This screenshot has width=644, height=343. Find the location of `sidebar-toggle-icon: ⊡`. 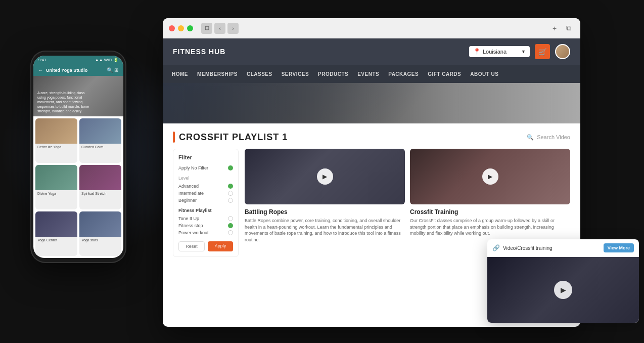

sidebar-toggle-icon: ⊡ is located at coordinates (207, 28).